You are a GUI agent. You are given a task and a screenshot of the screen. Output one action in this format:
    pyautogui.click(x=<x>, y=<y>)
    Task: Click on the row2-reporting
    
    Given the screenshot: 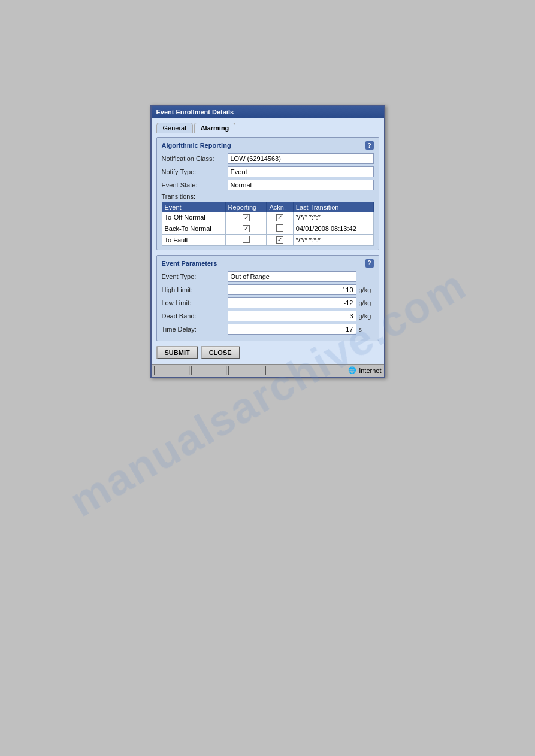 What is the action you would take?
    pyautogui.click(x=246, y=229)
    